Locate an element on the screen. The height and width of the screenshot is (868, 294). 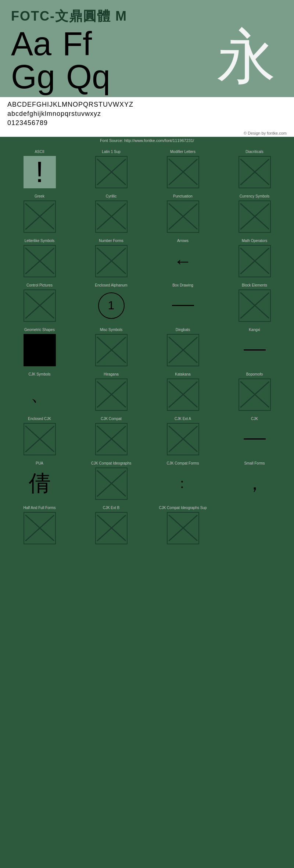
placeholder-cyrillic is located at coordinates (111, 217).